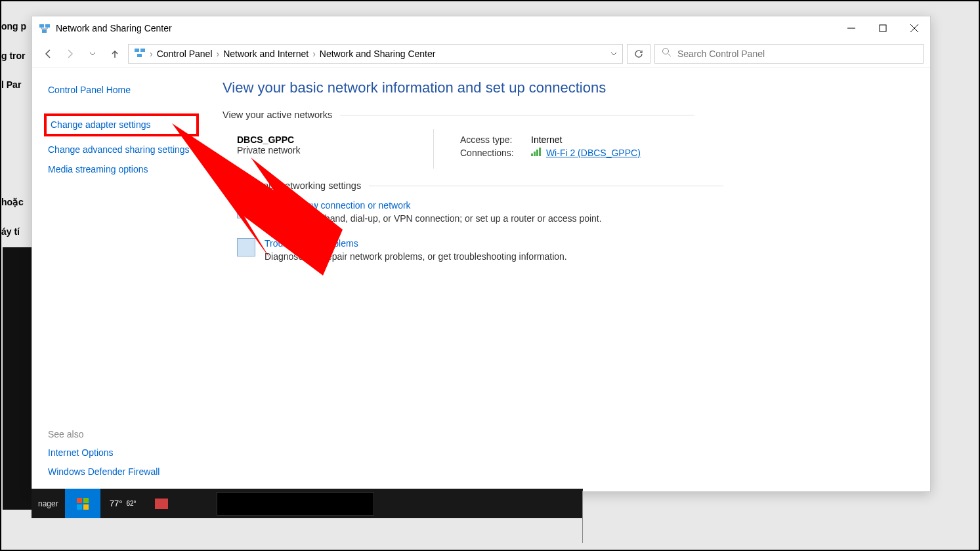 This screenshot has width=980, height=551. I want to click on refresh-button, so click(639, 54).